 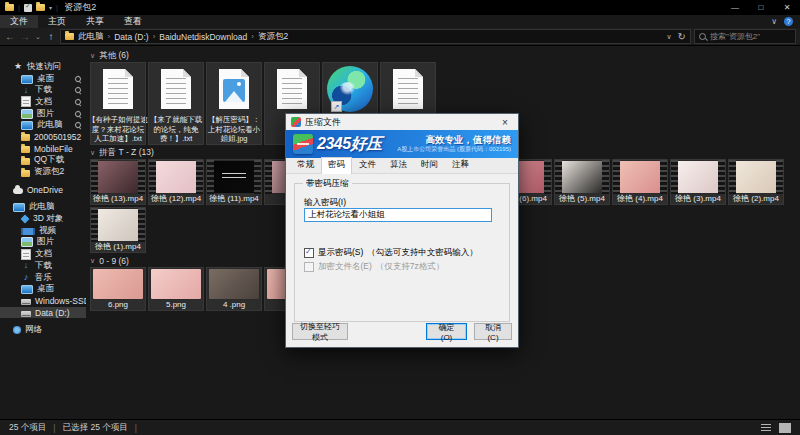 What do you see at coordinates (460, 165) in the screenshot?
I see `dialog-tab-注释: 注释` at bounding box center [460, 165].